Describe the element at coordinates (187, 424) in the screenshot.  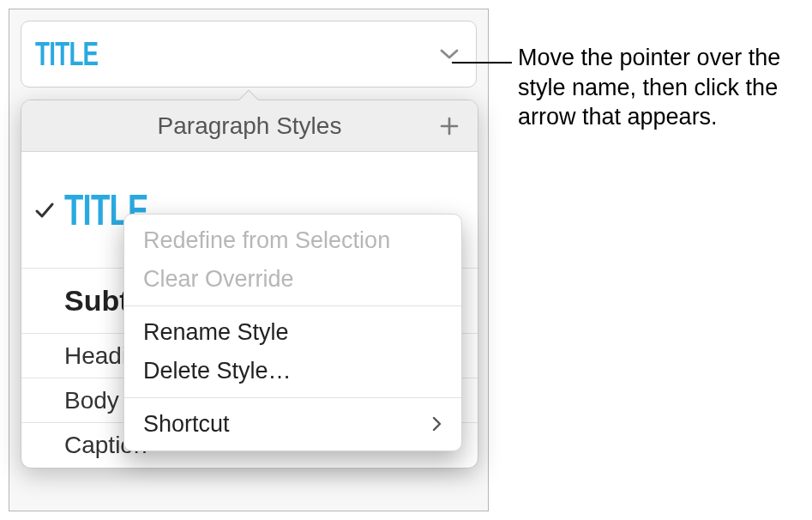
I see `menu-label: Shortcut` at that location.